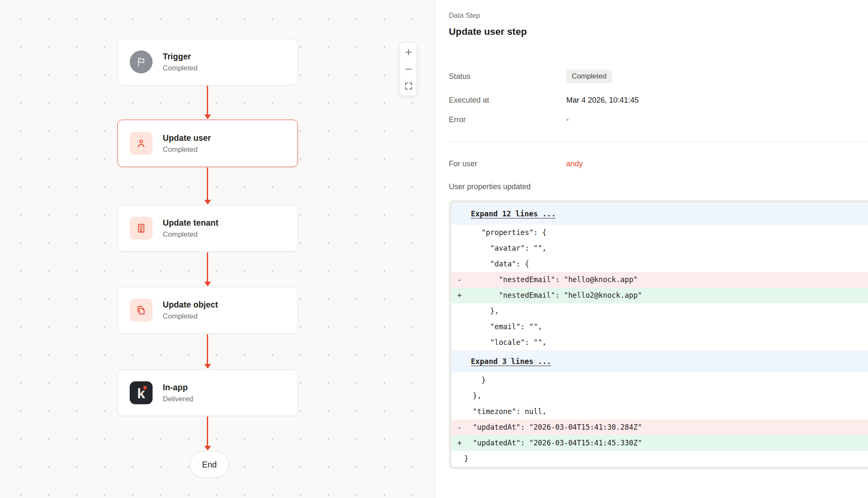 Image resolution: width=868 pixels, height=498 pixels. I want to click on diff-line: "data": {, so click(659, 264).